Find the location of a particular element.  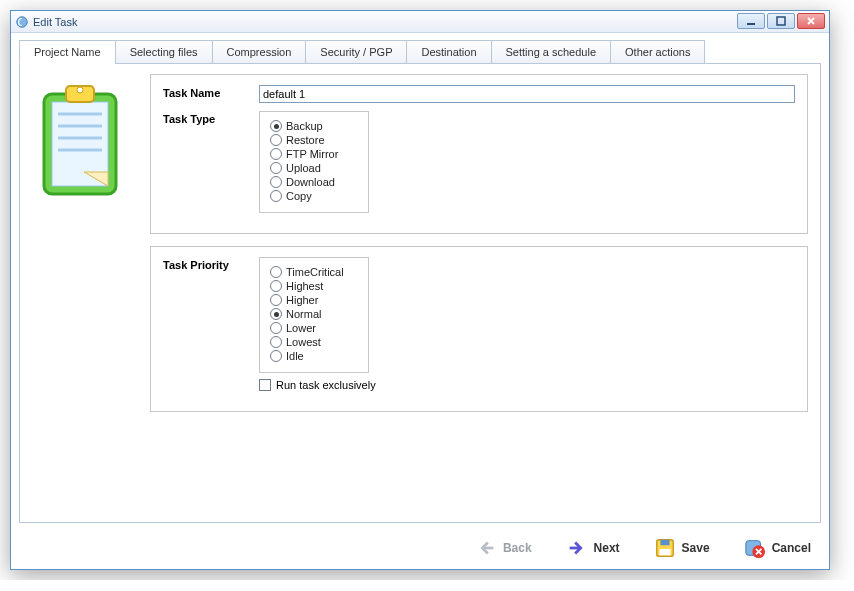

cancel-icon is located at coordinates (755, 548).